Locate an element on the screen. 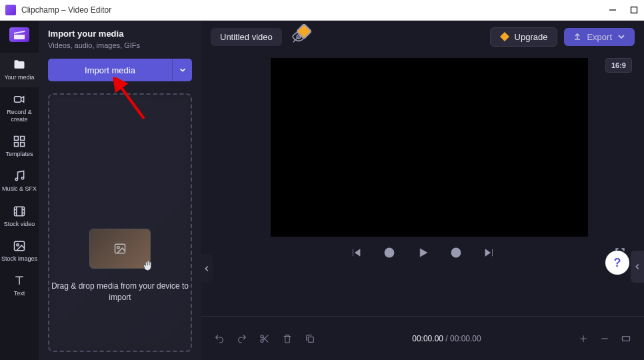 This screenshot has width=644, height=360. redo-button is located at coordinates (242, 339).